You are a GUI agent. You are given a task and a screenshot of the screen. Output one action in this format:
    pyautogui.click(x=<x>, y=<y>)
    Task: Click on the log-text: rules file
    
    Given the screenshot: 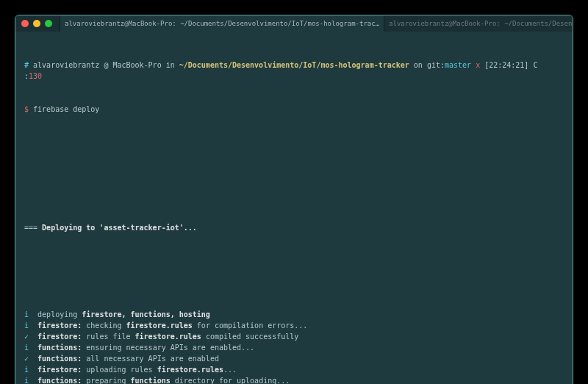 What is the action you would take?
    pyautogui.click(x=108, y=337)
    